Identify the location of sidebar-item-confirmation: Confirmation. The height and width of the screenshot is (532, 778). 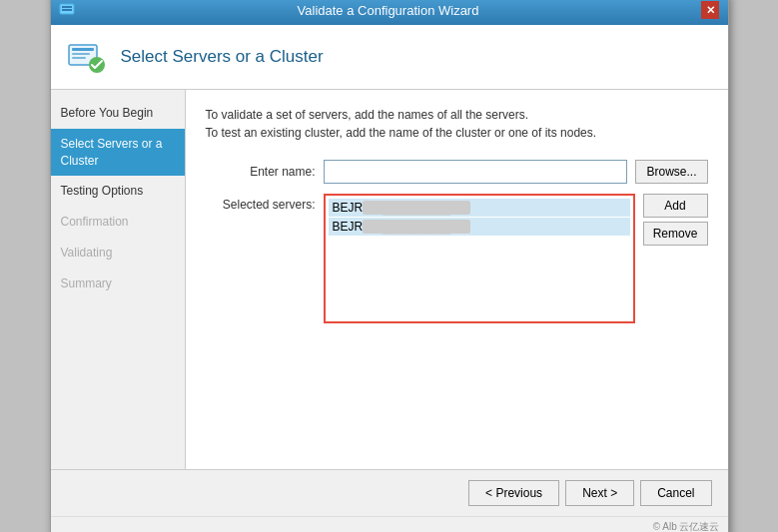
(118, 222).